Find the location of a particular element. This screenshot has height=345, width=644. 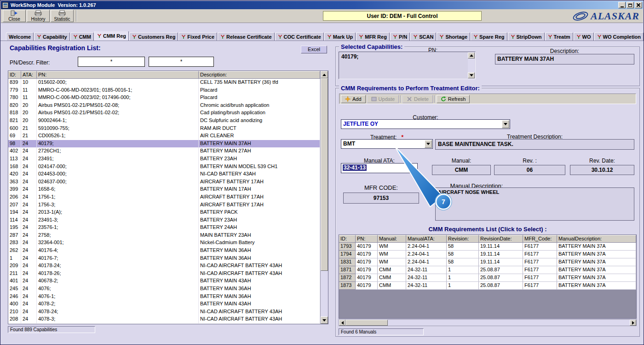

capability-row: 194242013-1(A);BATTERY PACK is located at coordinates (164, 213).